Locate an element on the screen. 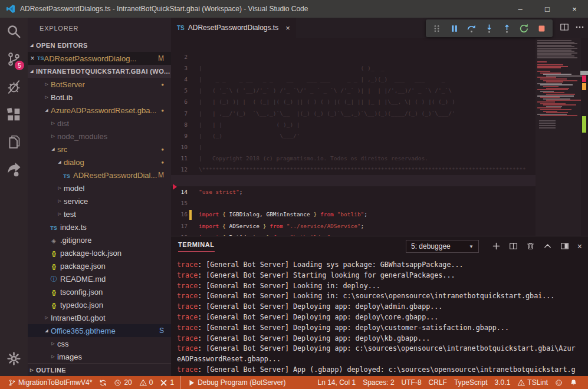 The image size is (588, 389). terminal-trash-button is located at coordinates (531, 247).